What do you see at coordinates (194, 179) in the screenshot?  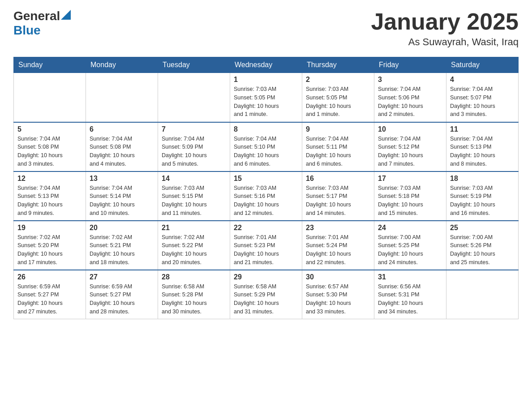 I see `day-number: 14` at bounding box center [194, 179].